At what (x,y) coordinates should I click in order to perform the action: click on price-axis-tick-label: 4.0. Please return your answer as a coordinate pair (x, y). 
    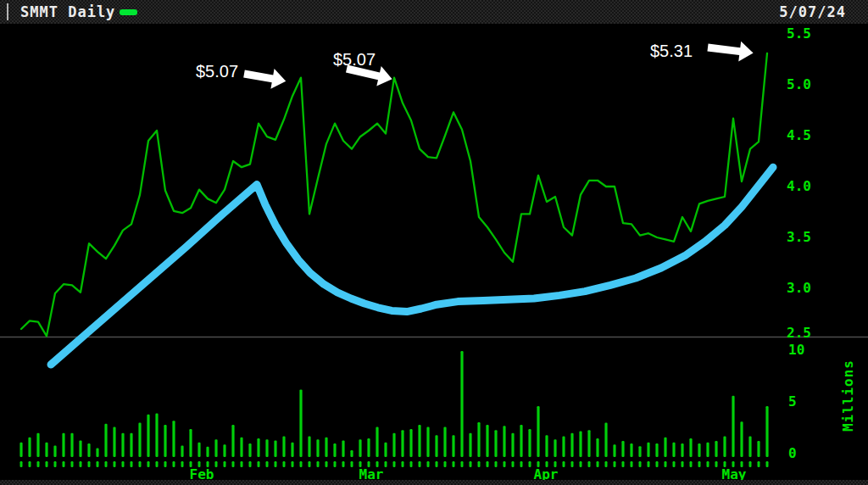
    Looking at the image, I should click on (798, 187).